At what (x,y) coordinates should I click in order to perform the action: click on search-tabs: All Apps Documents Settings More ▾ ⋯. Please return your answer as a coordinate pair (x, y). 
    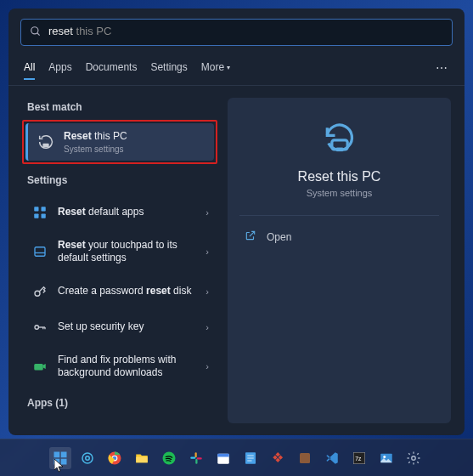
    Looking at the image, I should click on (236, 70).